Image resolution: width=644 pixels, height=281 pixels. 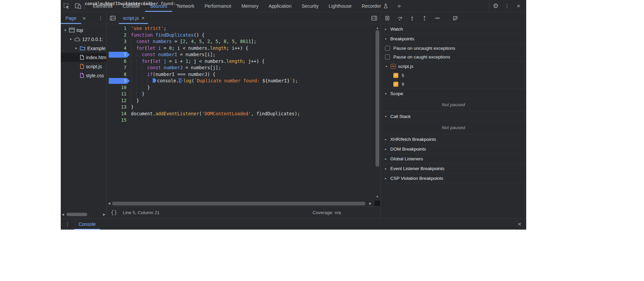 I want to click on section-breakpoints: ▾ Breakpoints, so click(x=453, y=39).